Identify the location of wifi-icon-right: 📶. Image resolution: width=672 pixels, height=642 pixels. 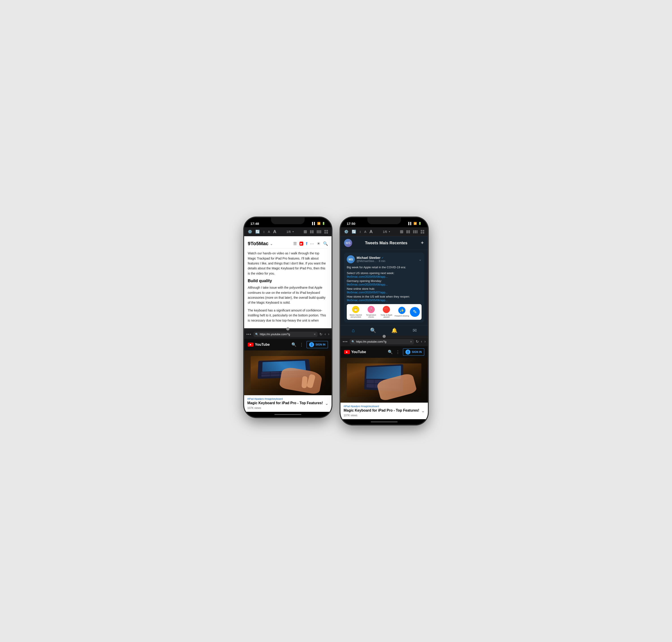
(415, 223).